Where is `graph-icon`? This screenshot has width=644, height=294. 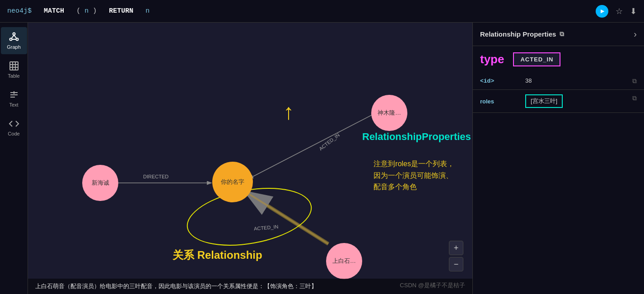 graph-icon is located at coordinates (14, 37).